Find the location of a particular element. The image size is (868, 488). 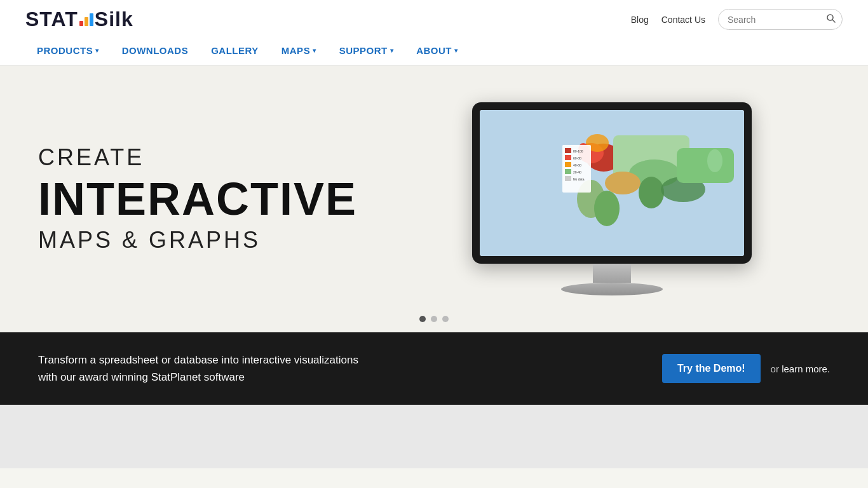

header-top: STATSilk Blog Contact Us is located at coordinates (434, 18).